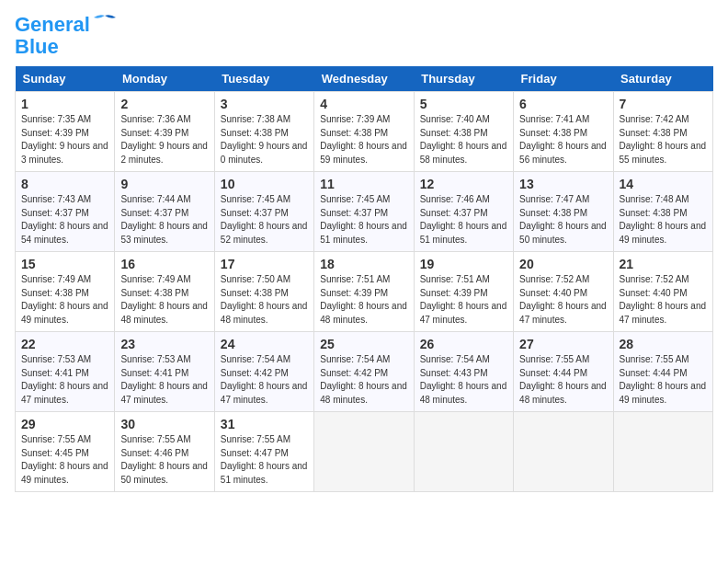 Image resolution: width=728 pixels, height=563 pixels. I want to click on day-number: 7, so click(664, 104).